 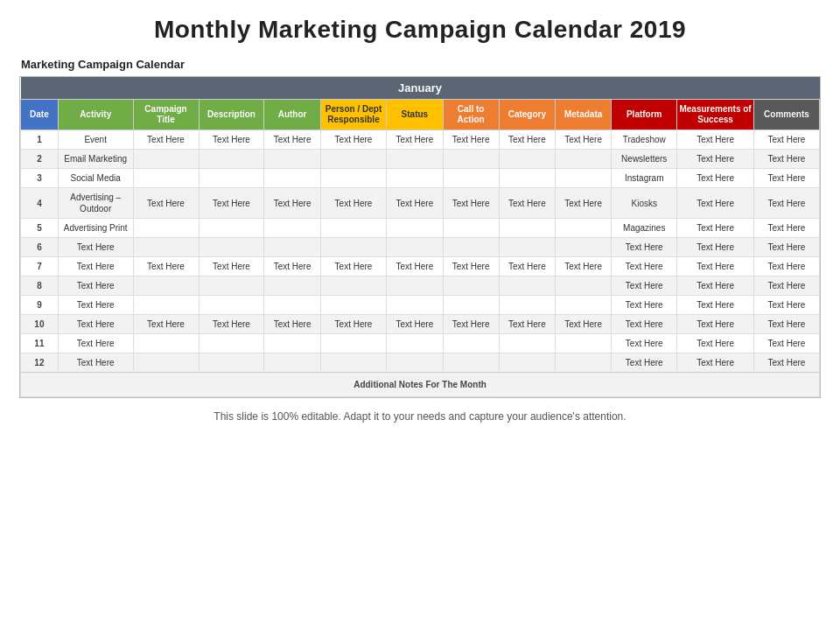 What do you see at coordinates (40, 248) in the screenshot?
I see `cell-date: 6` at bounding box center [40, 248].